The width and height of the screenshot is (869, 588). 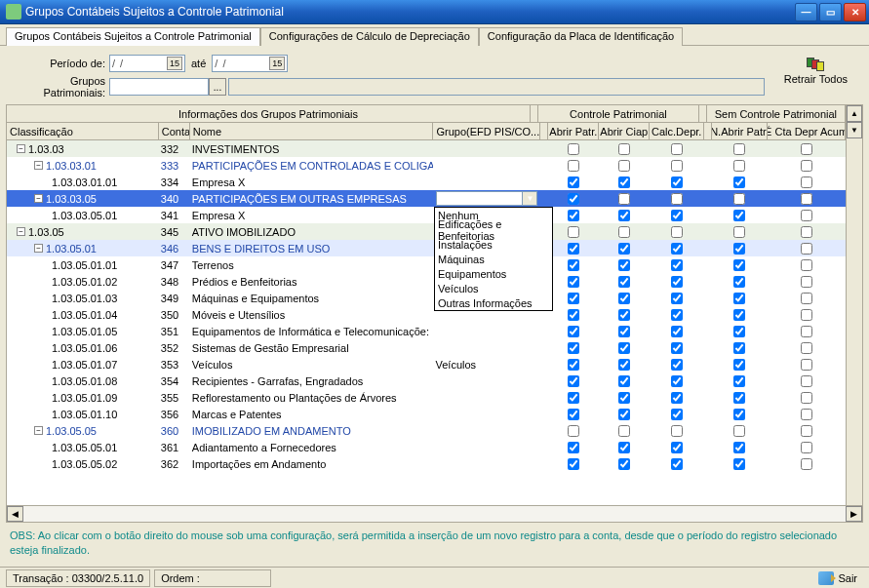 I want to click on table-row: −1.03.03332INVESTIMENTOS, so click(x=426, y=148).